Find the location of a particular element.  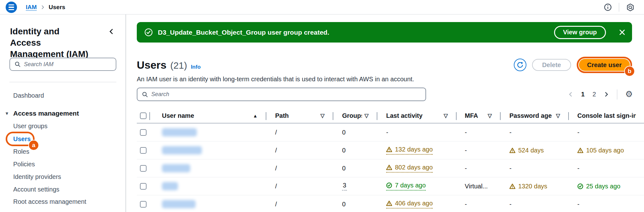

sidebar-item-users: Users is located at coordinates (22, 139).